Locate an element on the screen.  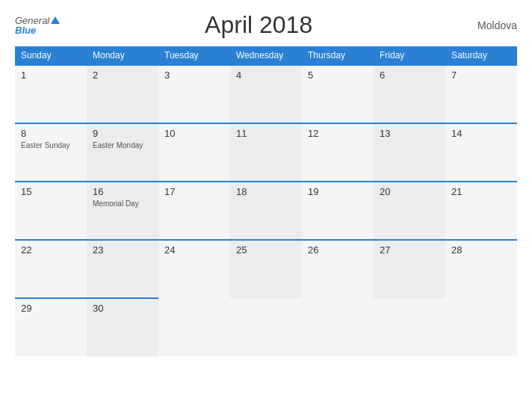
days-of-week-row: SundayMondayTuesdayWednesdayThursdayFrid… is located at coordinates (266, 55).